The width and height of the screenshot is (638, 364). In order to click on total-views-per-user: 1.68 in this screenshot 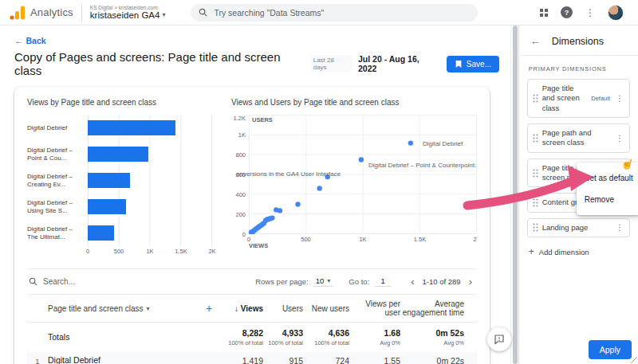, I will do `click(375, 333)`.